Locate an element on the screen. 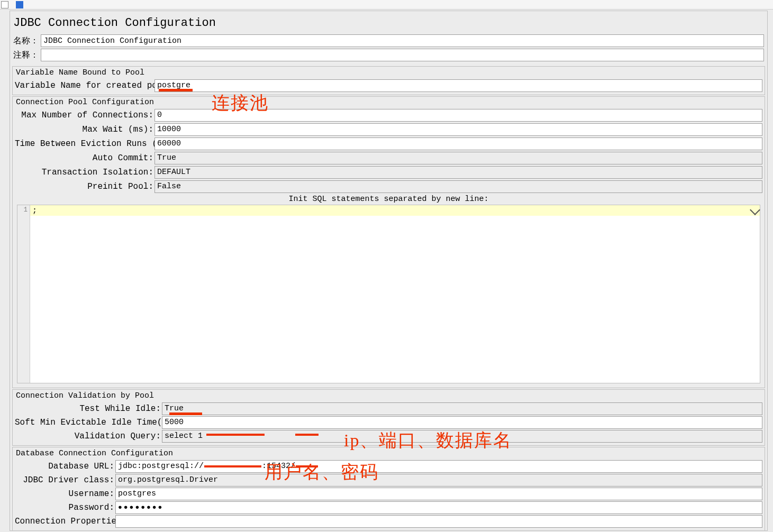 The image size is (773, 532). top-form: 名称： 注释： is located at coordinates (388, 50).